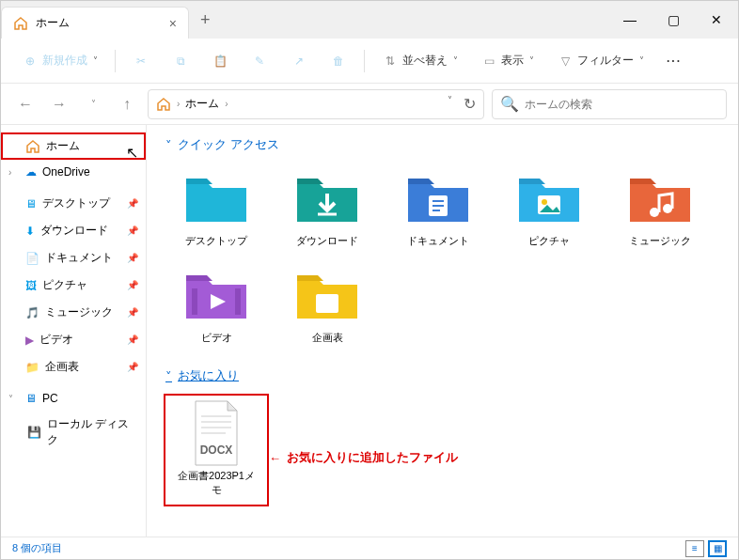  Describe the element at coordinates (141, 61) in the screenshot. I see `cut-button: ✂` at that location.